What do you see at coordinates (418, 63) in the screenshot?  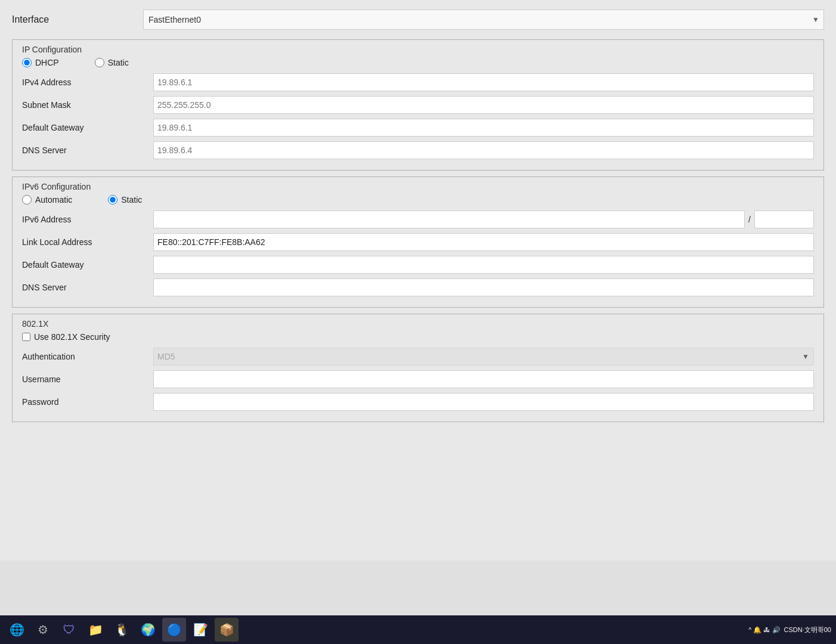 I see `ipv4-radio-row: DHCP Static` at bounding box center [418, 63].